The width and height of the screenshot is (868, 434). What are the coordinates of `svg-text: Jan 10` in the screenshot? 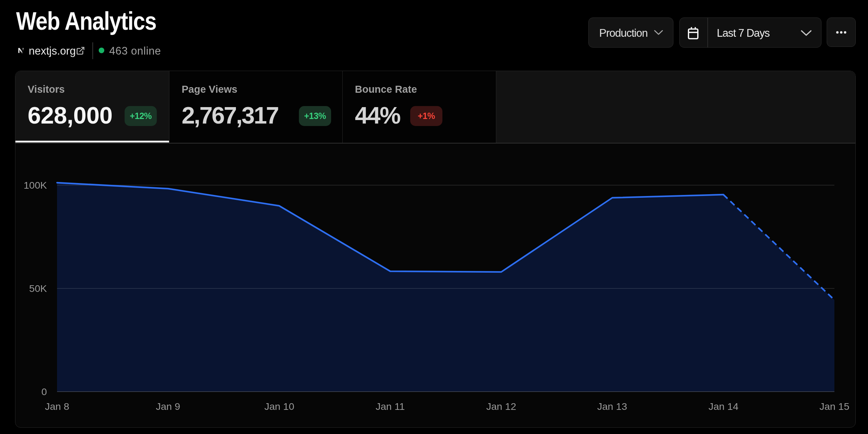 It's located at (279, 406).